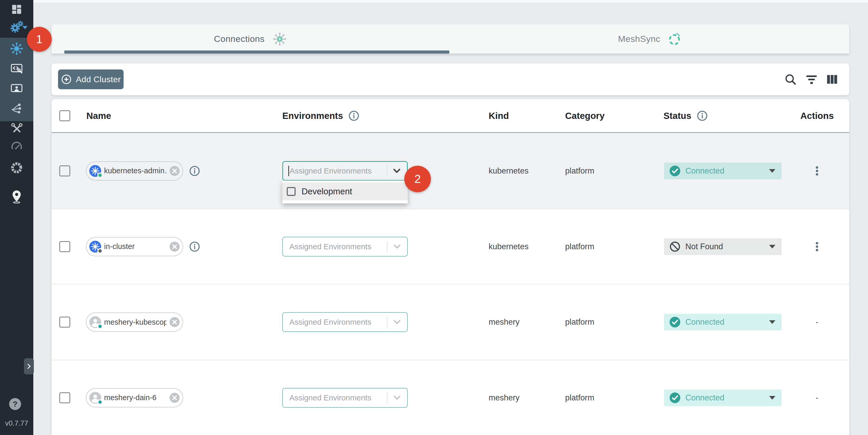  Describe the element at coordinates (17, 146) in the screenshot. I see `sidebar-item-performance-icon` at that location.